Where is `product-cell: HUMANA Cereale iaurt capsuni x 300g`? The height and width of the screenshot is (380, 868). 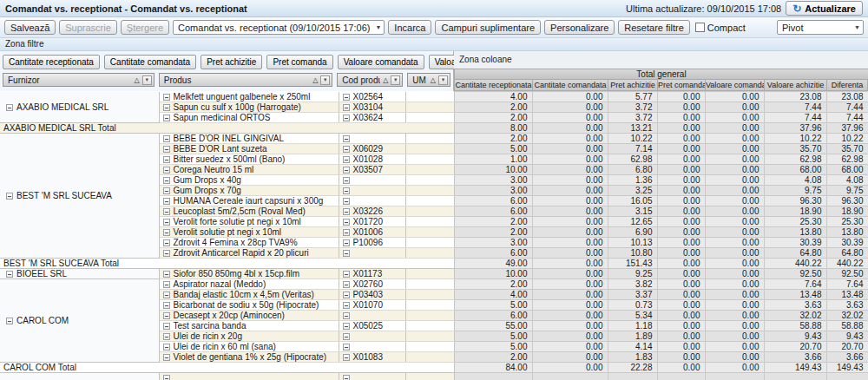 product-cell: HUMANA Cereale iaurt capsuni x 300g is located at coordinates (248, 201).